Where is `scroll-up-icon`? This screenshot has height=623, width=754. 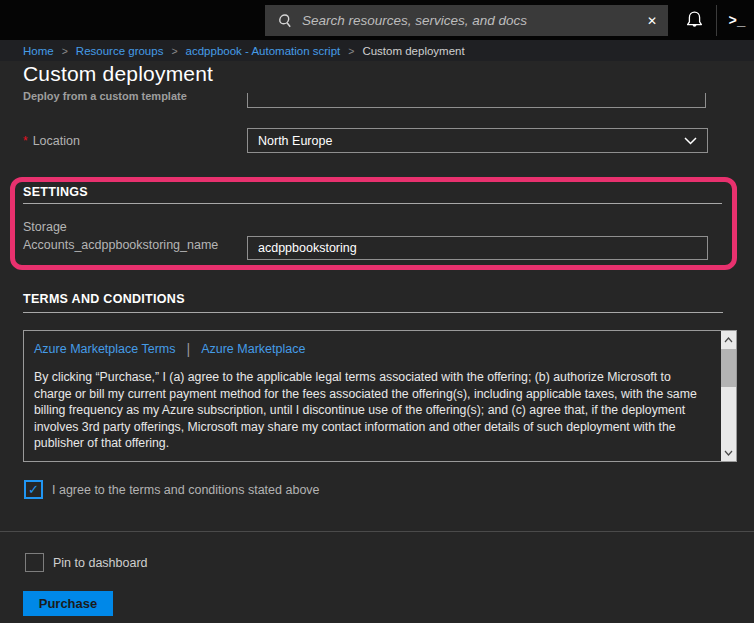
scroll-up-icon is located at coordinates (728, 340).